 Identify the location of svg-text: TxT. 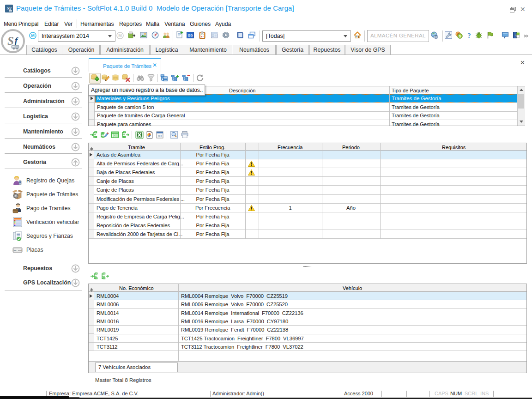
(160, 136).